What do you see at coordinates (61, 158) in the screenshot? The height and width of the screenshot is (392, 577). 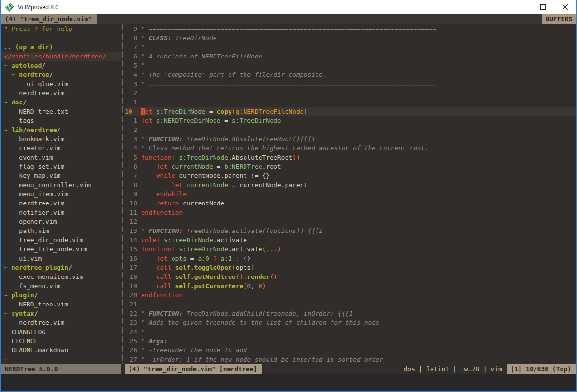 I see `tree-item: event.vim` at bounding box center [61, 158].